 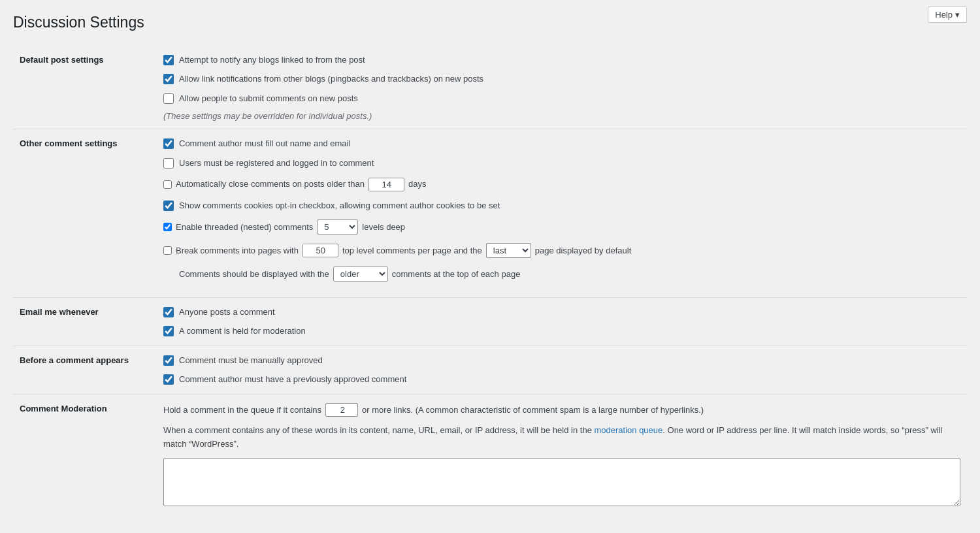 I want to click on auto-close-before-label: Automatically close comments on posts ol…, so click(x=270, y=184).